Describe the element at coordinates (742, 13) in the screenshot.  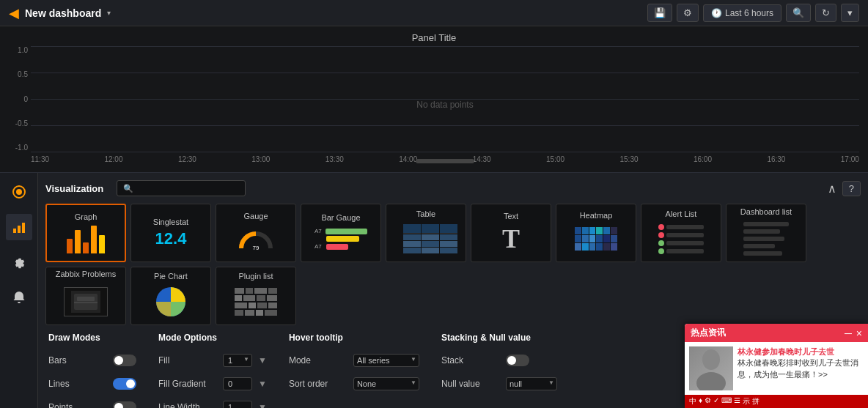
I see `time-range-button: 🕐 Last 6 hours` at that location.